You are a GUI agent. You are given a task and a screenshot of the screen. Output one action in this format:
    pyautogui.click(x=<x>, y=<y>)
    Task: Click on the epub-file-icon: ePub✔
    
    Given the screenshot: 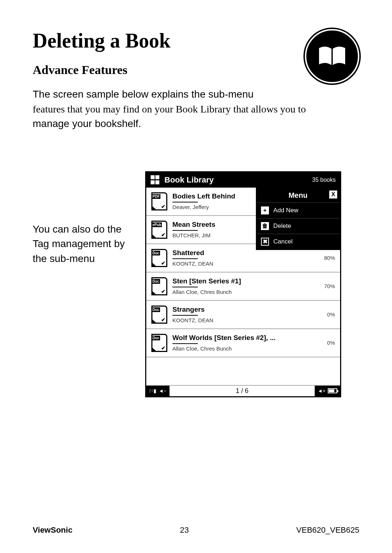 What is the action you would take?
    pyautogui.click(x=159, y=230)
    